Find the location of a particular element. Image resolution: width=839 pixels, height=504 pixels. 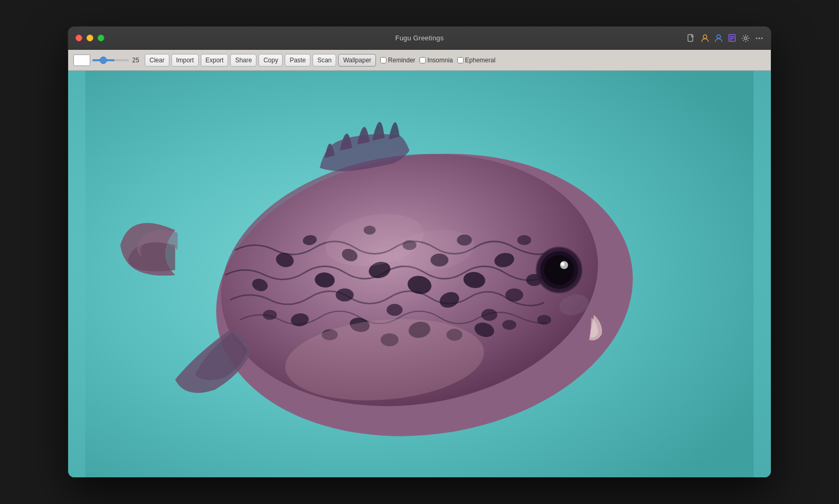

maximize-button is located at coordinates (101, 38).